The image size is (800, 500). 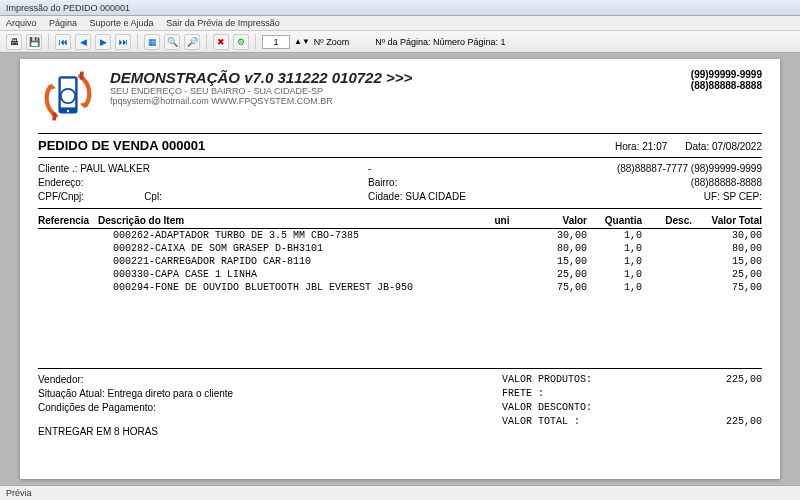 I want to click on client-dash: -, so click(x=438, y=169).